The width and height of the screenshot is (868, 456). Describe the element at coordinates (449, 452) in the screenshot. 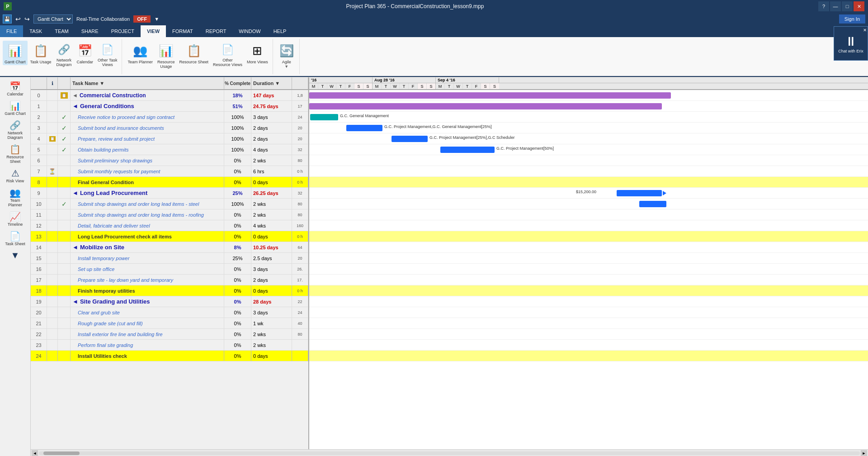

I see `horizontal-scrollbar: ◄ ►` at that location.